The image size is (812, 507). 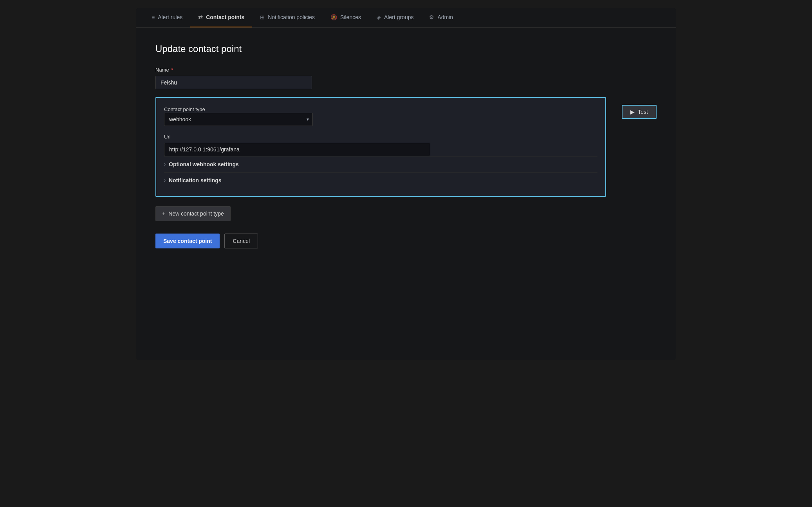 I want to click on plus-icon: +, so click(x=164, y=214).